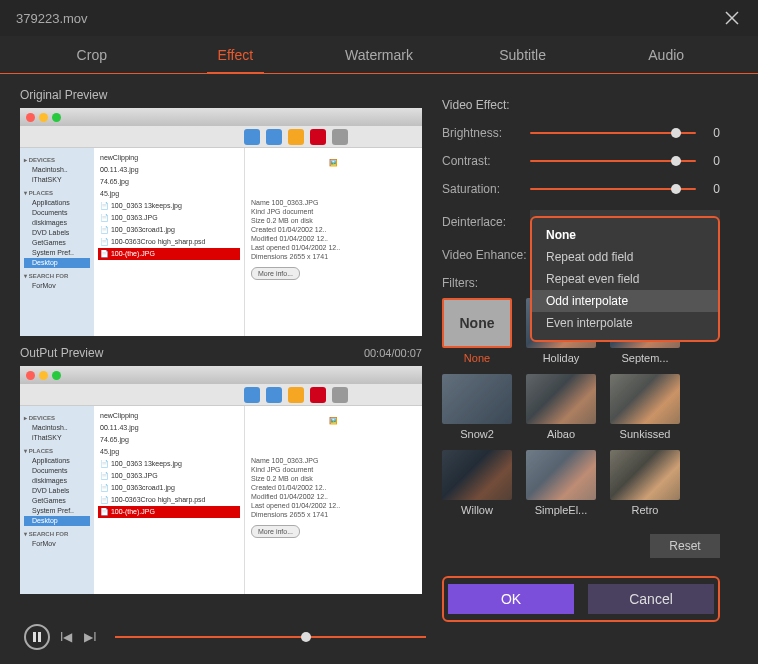 The width and height of the screenshot is (758, 664). I want to click on deinterlace-opt-repeat-even: Repeat even field, so click(625, 279).